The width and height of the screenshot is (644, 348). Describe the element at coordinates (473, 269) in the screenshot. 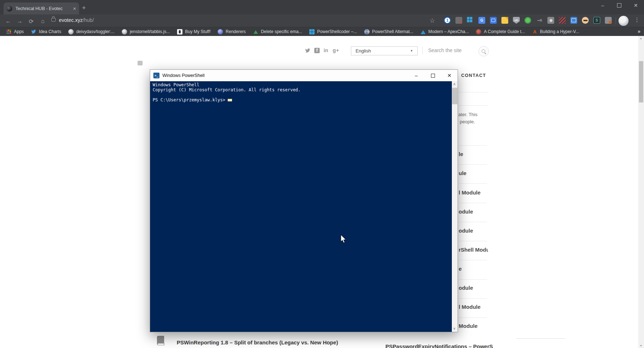

I see `module-link-fragment: e` at that location.